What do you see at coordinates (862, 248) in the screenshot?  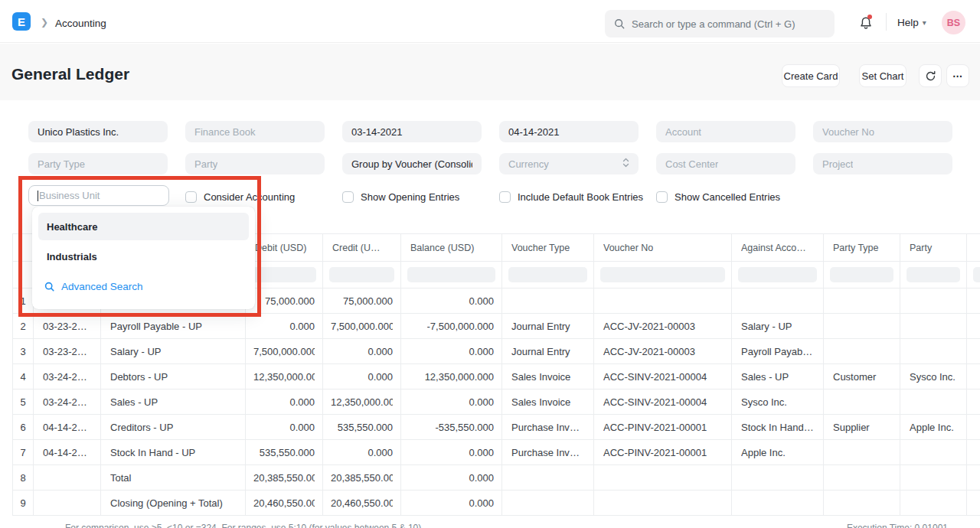 I see `column-header: Party Type` at bounding box center [862, 248].